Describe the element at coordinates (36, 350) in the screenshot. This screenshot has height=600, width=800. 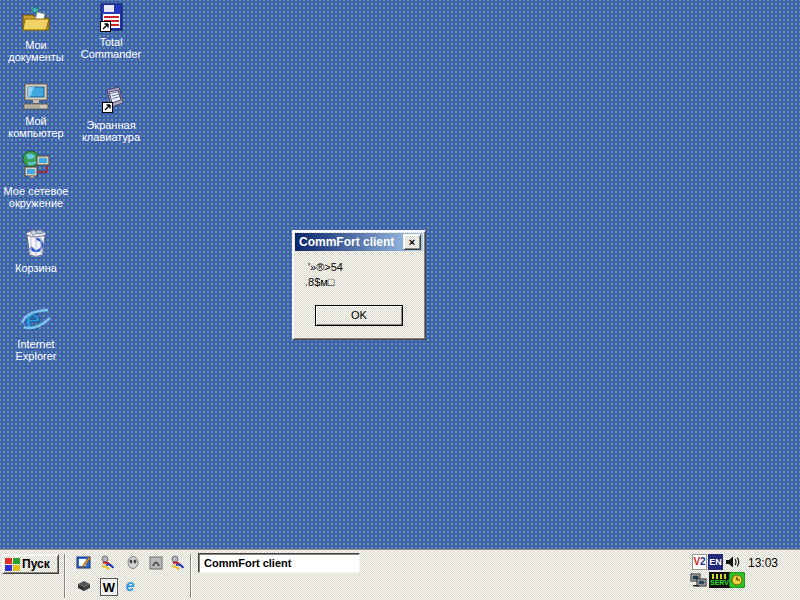
I see `desktop-icon-label: Internet Explorer` at that location.